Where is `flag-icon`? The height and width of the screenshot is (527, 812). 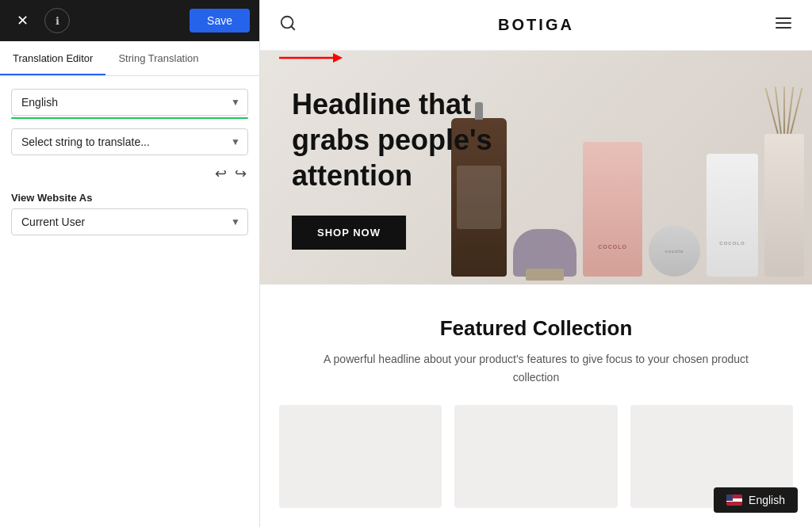 flag-icon is located at coordinates (734, 500).